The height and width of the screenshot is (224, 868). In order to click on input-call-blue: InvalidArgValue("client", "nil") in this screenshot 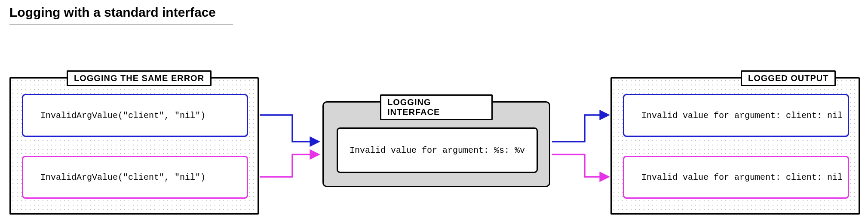, I will do `click(135, 115)`.